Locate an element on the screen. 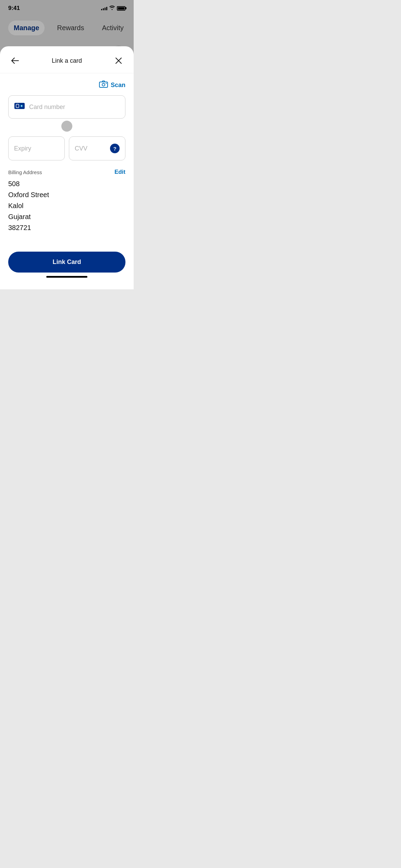 The width and height of the screenshot is (401, 868). billing-address-label: Billing Address is located at coordinates (25, 172).